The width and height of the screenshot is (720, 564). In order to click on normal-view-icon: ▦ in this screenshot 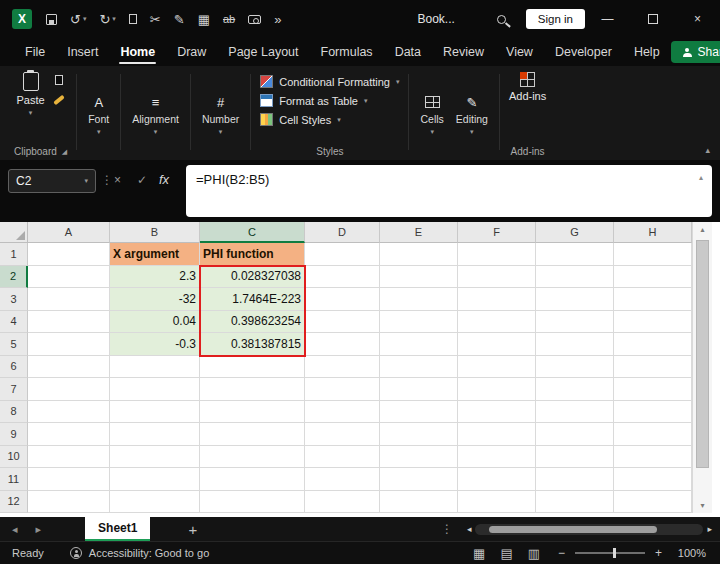, I will do `click(479, 554)`.